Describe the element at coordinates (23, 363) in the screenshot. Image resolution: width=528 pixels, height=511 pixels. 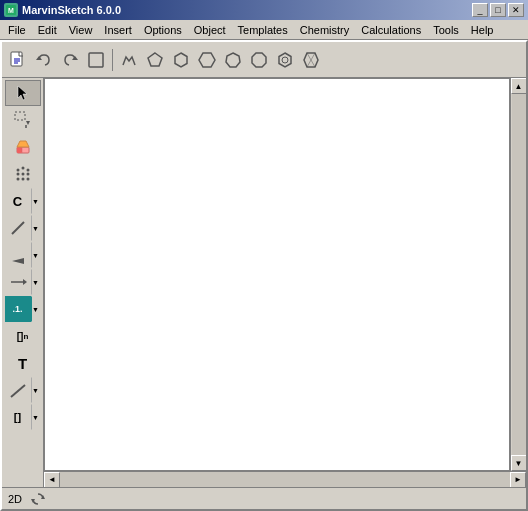
I see `text-tool-button: T` at that location.